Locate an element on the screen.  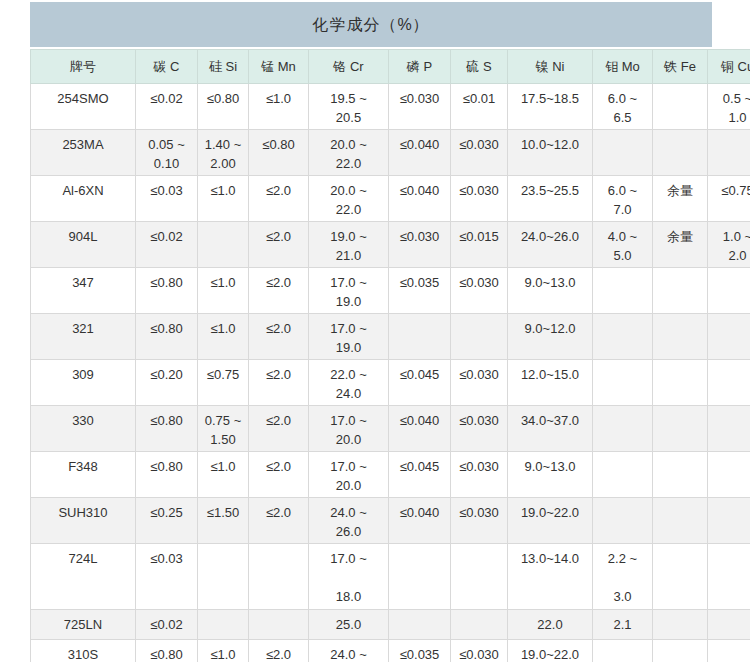
value-cell-ni: 24.0~26.0 is located at coordinates (550, 245).